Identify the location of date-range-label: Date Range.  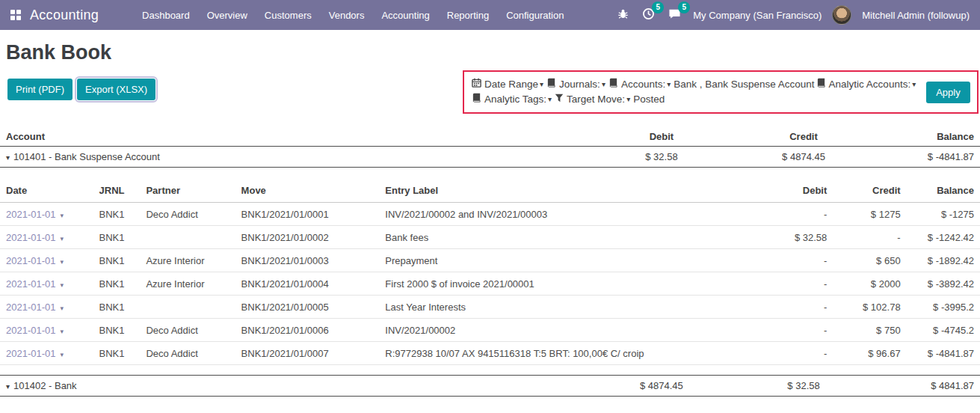
(511, 85).